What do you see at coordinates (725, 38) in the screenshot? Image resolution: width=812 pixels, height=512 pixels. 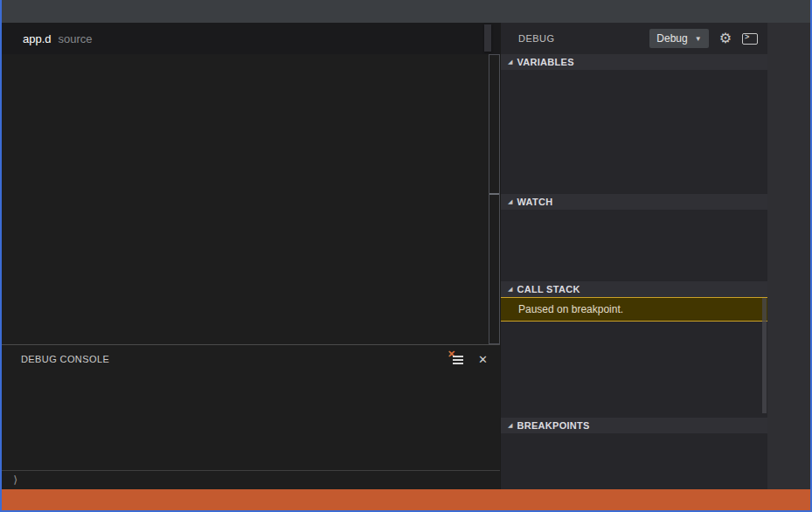 I see `gear-icon: ⚙` at bounding box center [725, 38].